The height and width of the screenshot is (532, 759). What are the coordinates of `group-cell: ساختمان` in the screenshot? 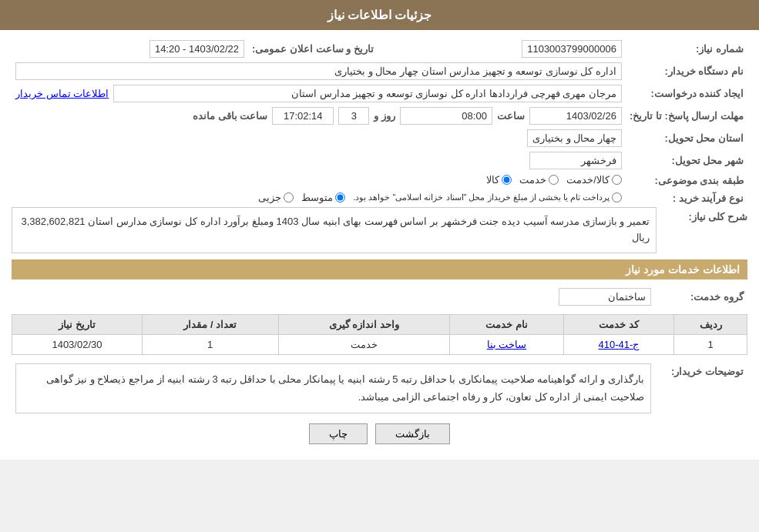 It's located at (333, 297).